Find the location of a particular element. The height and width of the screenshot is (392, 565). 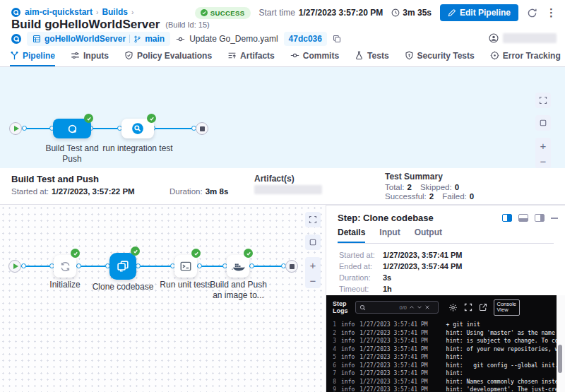

chevron-down-icon is located at coordinates (420, 307).